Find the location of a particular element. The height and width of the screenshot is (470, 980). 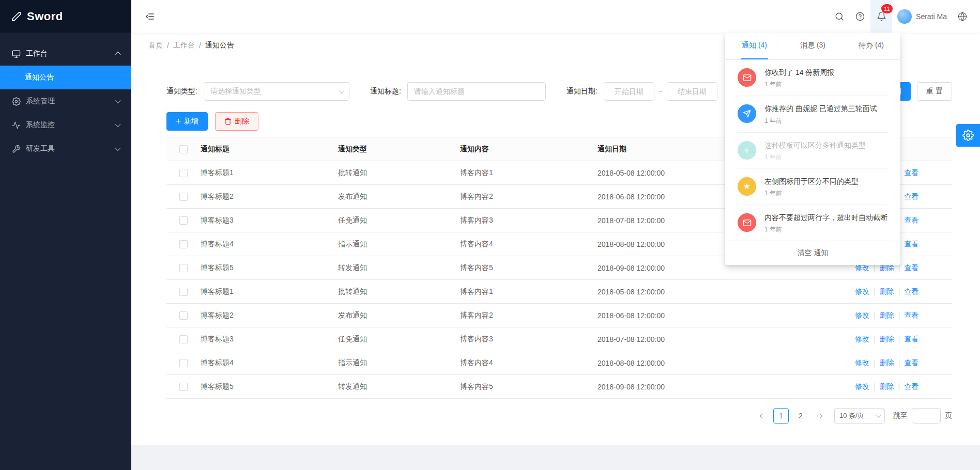

notification-title: 左侧图标用于区分不同的类型 is located at coordinates (811, 181).